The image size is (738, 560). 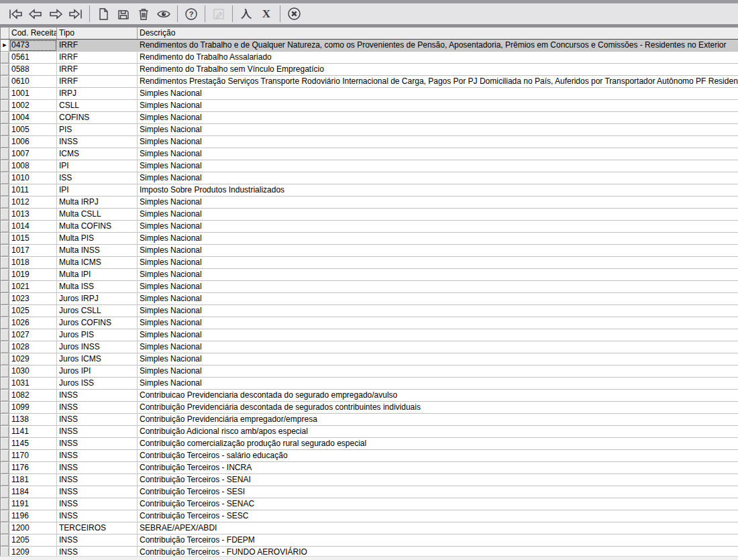 What do you see at coordinates (34, 82) in the screenshot?
I see `cell-cod-receita: 0610` at bounding box center [34, 82].